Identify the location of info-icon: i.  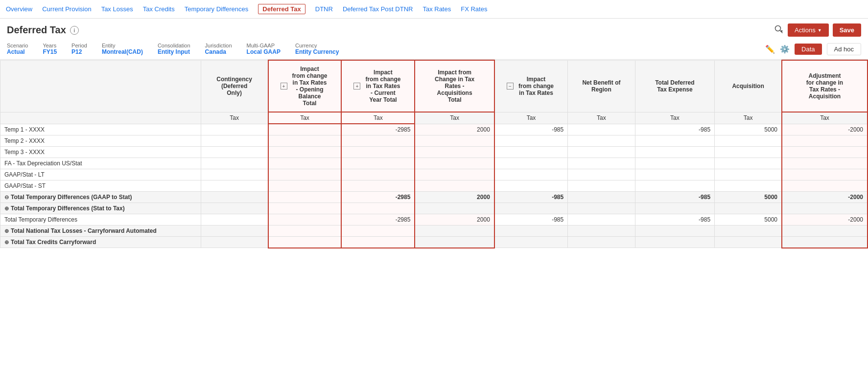
(74, 30).